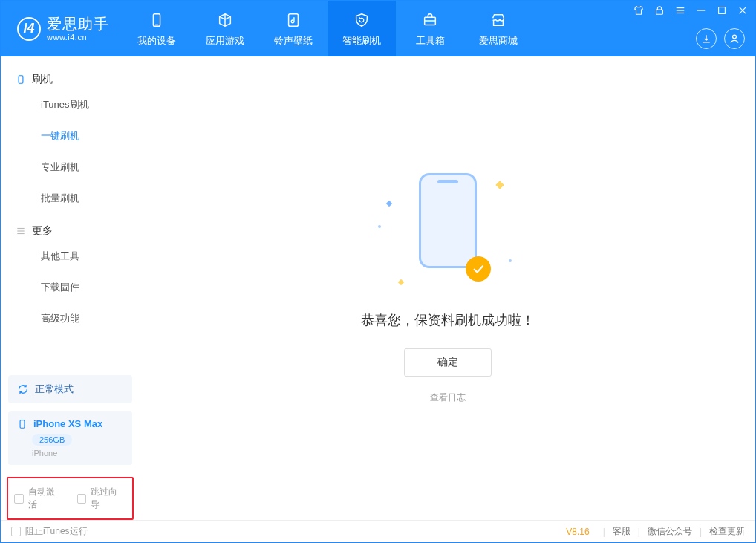 The width and height of the screenshot is (756, 543). What do you see at coordinates (78, 37) in the screenshot?
I see `app-url: www.i4.cn` at bounding box center [78, 37].